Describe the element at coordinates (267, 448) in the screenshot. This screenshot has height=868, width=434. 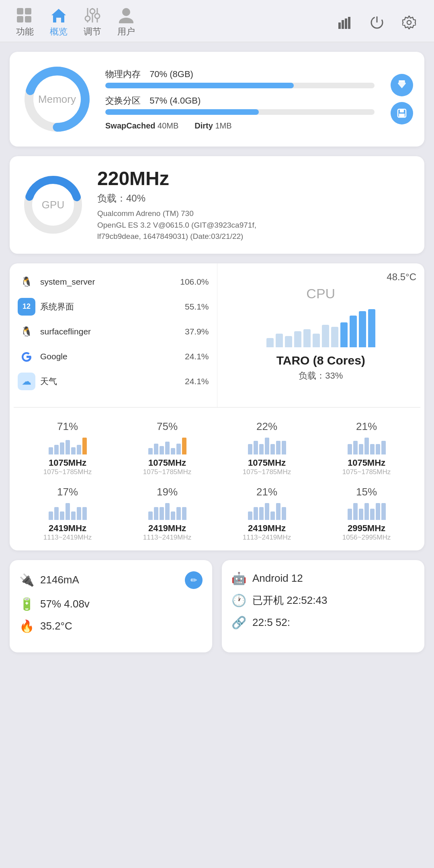
I see `core-cell: 22%1075MHz1075~1785MHz` at that location.